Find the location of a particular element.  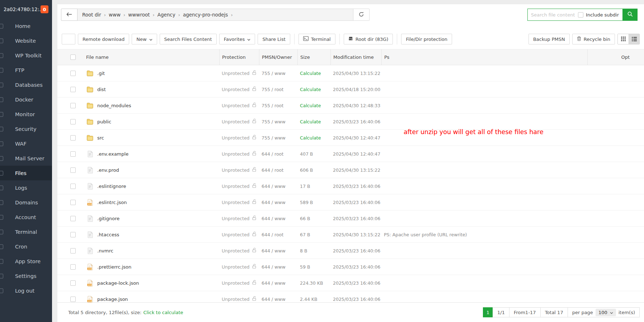

file-name: src is located at coordinates (100, 138).